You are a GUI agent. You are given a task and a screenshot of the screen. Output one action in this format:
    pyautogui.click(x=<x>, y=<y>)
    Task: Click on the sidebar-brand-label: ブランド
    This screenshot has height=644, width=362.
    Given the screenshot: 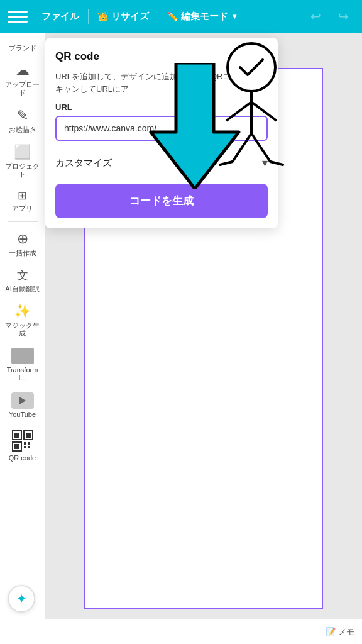 What is the action you would take?
    pyautogui.click(x=23, y=48)
    